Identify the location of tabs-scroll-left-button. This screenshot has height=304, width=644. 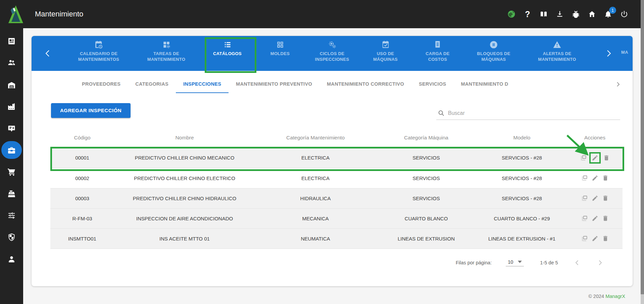
(48, 53).